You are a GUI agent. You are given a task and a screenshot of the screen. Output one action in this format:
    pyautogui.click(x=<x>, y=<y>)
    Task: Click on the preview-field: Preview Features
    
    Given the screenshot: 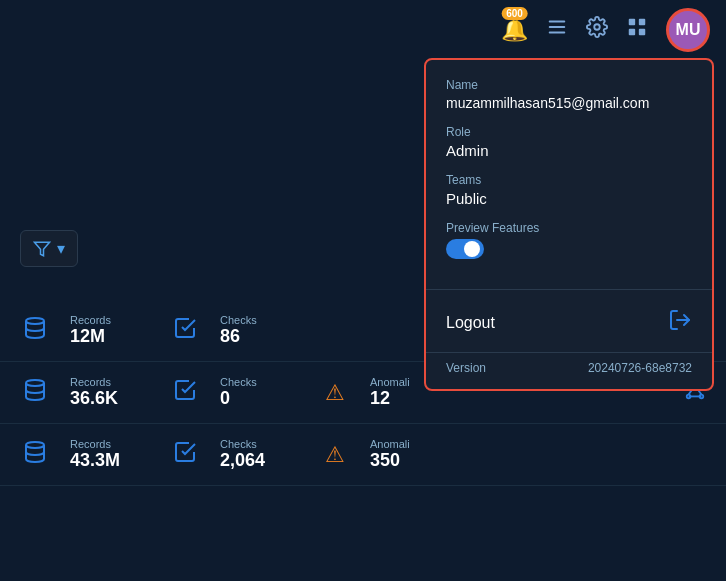 What is the action you would take?
    pyautogui.click(x=569, y=240)
    